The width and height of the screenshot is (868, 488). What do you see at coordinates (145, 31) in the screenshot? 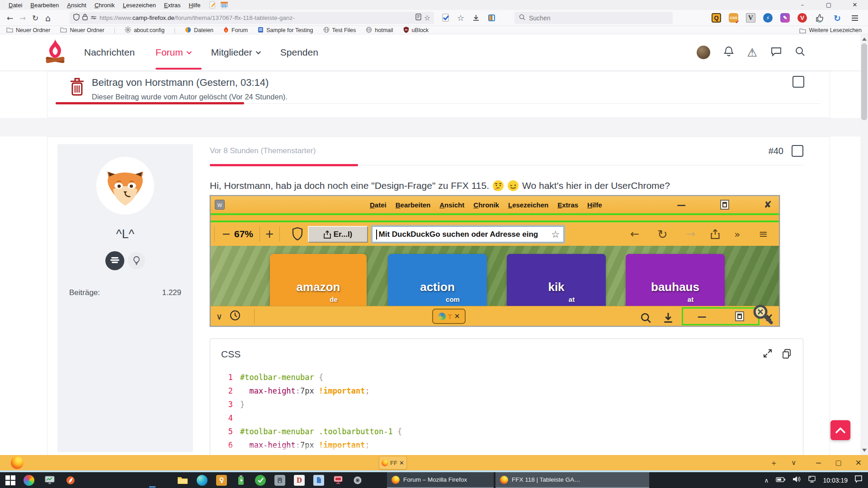
I see `bookmark-about-config: about:config` at bounding box center [145, 31].